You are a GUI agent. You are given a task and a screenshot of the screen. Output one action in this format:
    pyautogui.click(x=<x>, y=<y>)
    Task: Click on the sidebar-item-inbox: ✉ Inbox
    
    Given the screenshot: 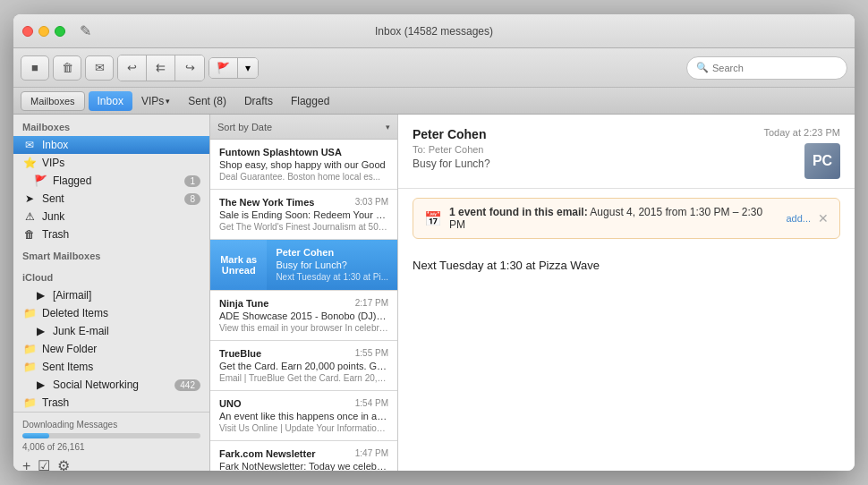 What is the action you would take?
    pyautogui.click(x=111, y=145)
    